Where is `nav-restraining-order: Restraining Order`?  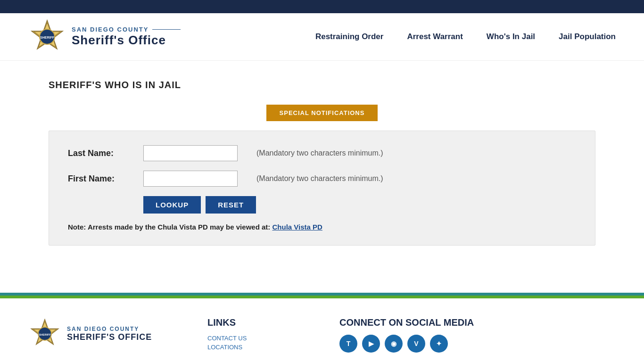 nav-restraining-order: Restraining Order is located at coordinates (350, 37).